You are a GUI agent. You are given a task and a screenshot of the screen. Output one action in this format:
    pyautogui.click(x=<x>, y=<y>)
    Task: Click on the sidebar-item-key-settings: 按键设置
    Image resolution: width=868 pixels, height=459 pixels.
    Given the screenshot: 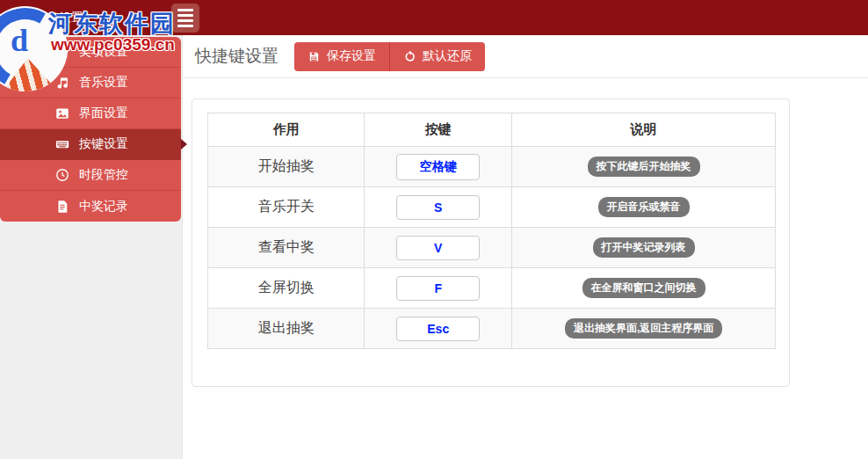 What is the action you would take?
    pyautogui.click(x=90, y=144)
    